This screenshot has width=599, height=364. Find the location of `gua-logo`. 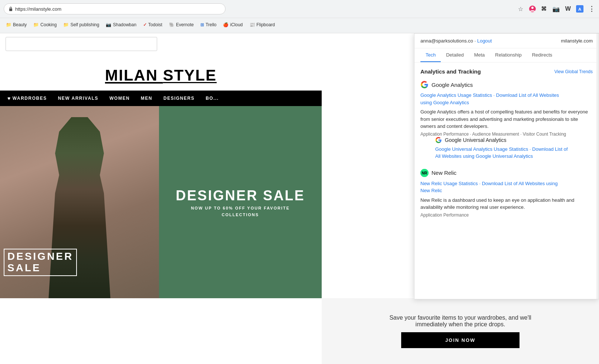

gua-logo is located at coordinates (439, 140).